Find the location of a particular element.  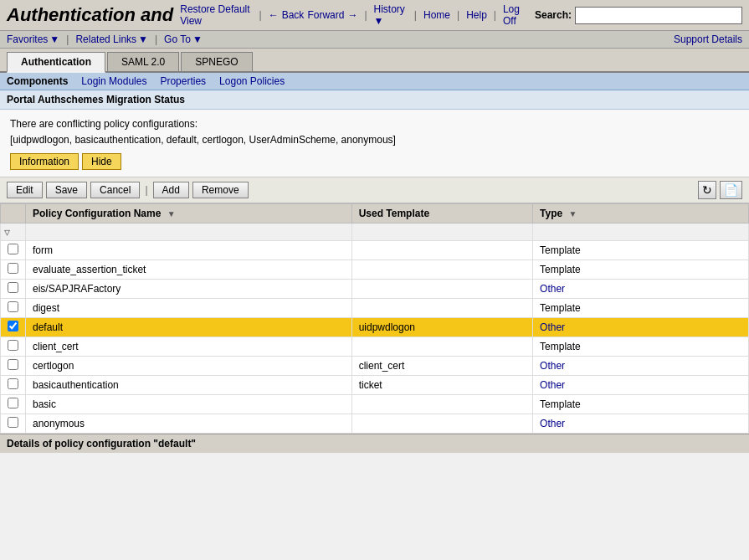

col-check-header is located at coordinates (13, 214).